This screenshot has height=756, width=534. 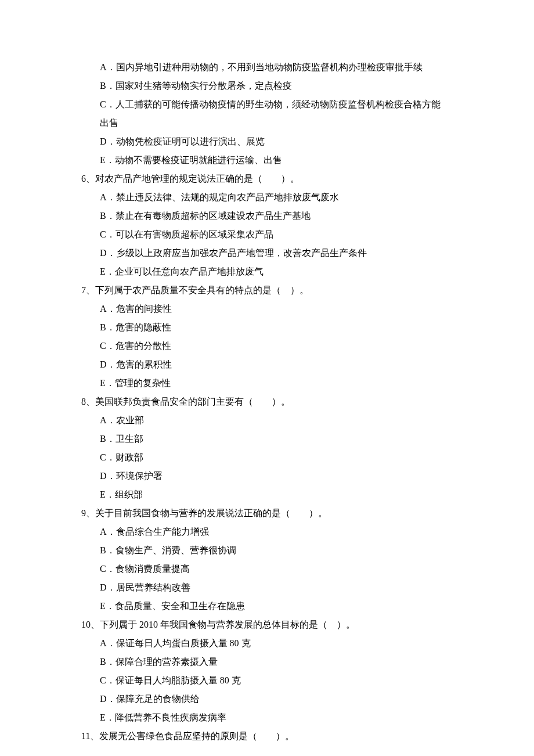 What do you see at coordinates (267, 327) in the screenshot?
I see `option-text: B．危害的隐蔽性` at bounding box center [267, 327].